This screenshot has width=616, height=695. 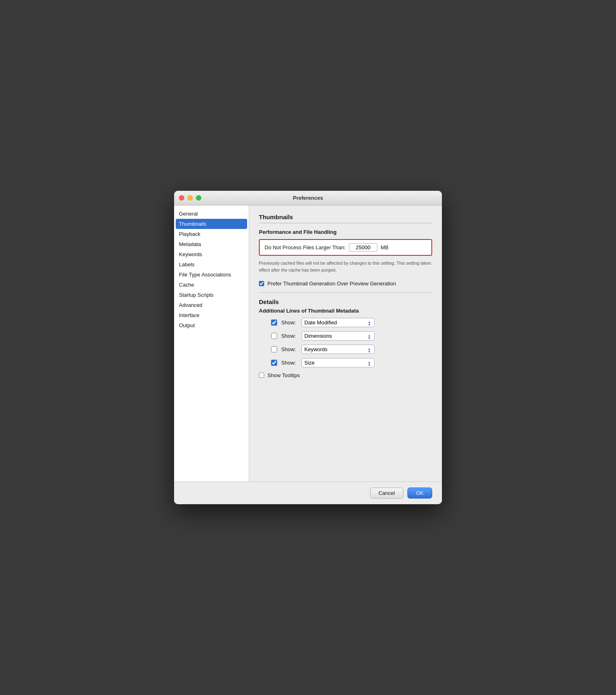 What do you see at coordinates (211, 244) in the screenshot?
I see `sidebar-item-metadata: Metadata` at bounding box center [211, 244].